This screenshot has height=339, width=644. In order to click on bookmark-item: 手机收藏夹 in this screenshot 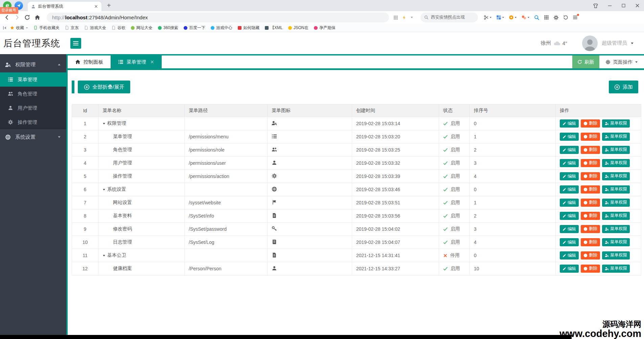, I will do `click(47, 28)`.